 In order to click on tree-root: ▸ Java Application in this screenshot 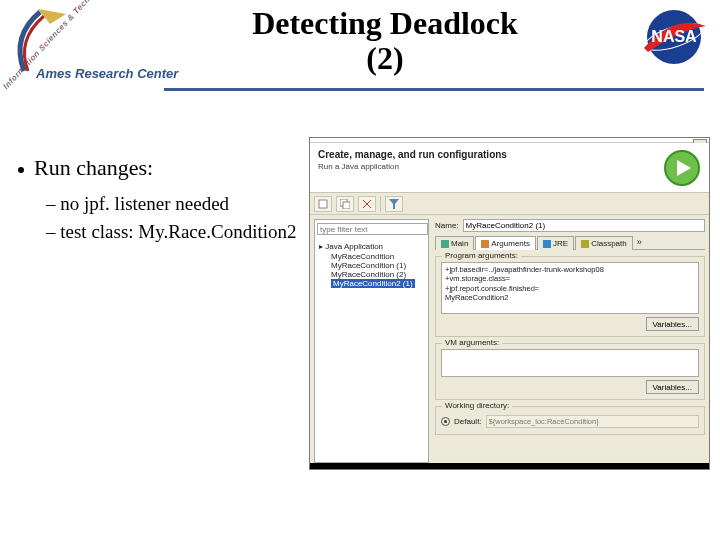, I will do `click(372, 246)`.